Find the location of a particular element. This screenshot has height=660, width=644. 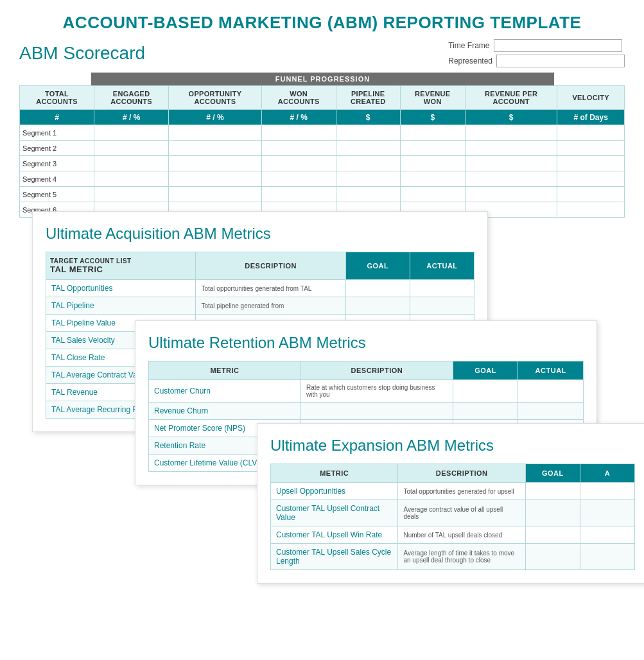

expansion-title: Ultimate Expansion ABM Metrics is located at coordinates (453, 446).